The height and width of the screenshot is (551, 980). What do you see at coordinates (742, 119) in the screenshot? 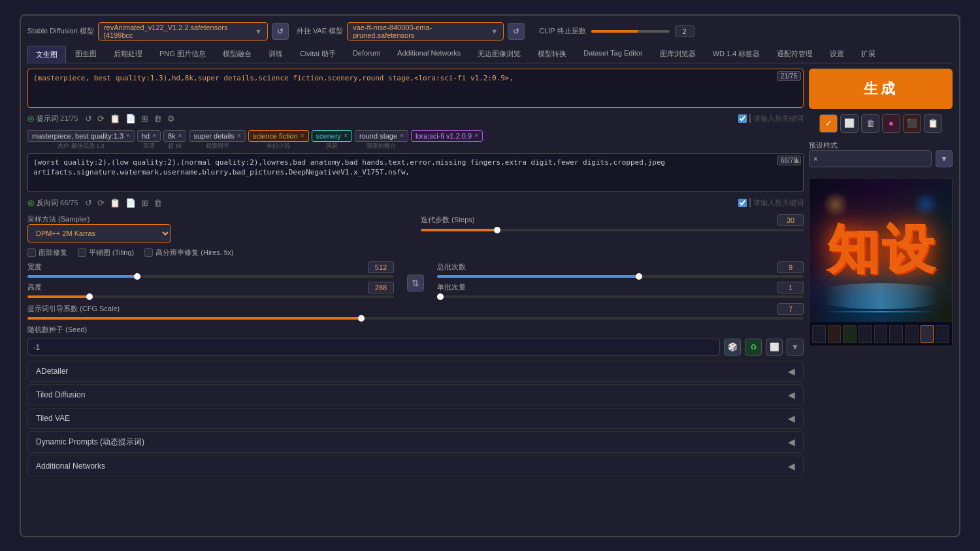
I see `tag-input-checkbox` at bounding box center [742, 119].